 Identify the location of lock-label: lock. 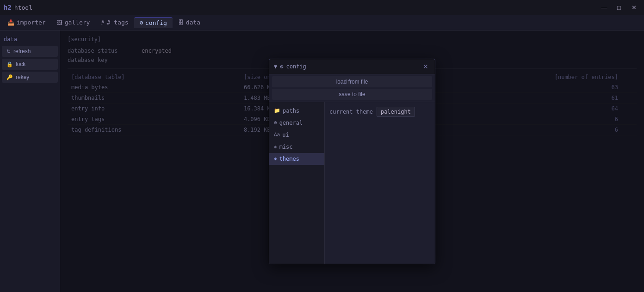
(20, 64).